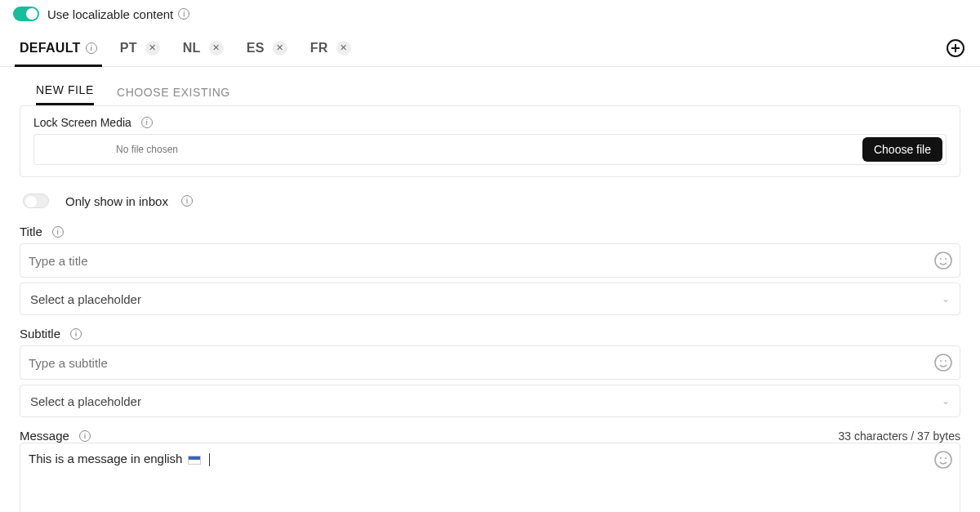  Describe the element at coordinates (173, 96) in the screenshot. I see `subtab-choose-existing: CHOOSE EXISTING` at that location.